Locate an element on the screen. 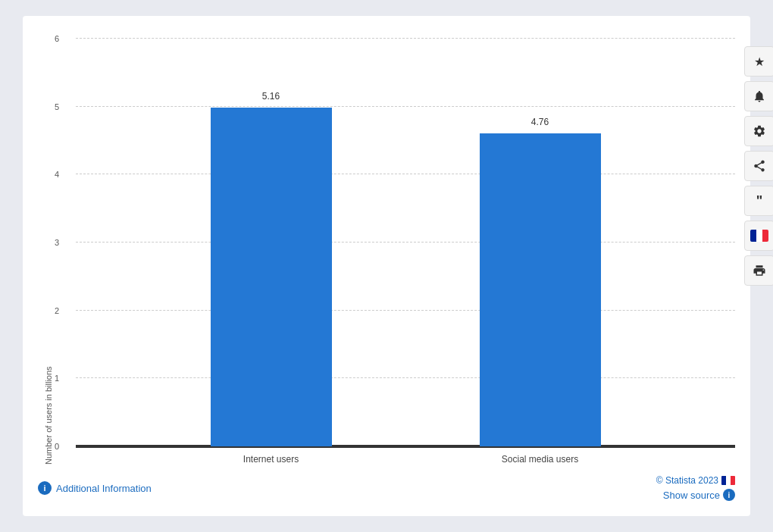  sidebar: ★ " is located at coordinates (759, 166).